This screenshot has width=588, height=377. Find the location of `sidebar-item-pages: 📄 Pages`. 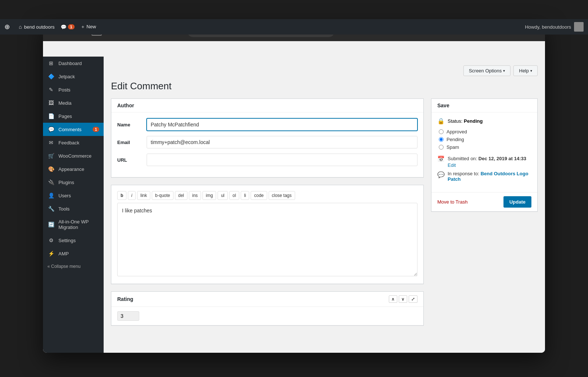

sidebar-item-pages: 📄 Pages is located at coordinates (74, 116).